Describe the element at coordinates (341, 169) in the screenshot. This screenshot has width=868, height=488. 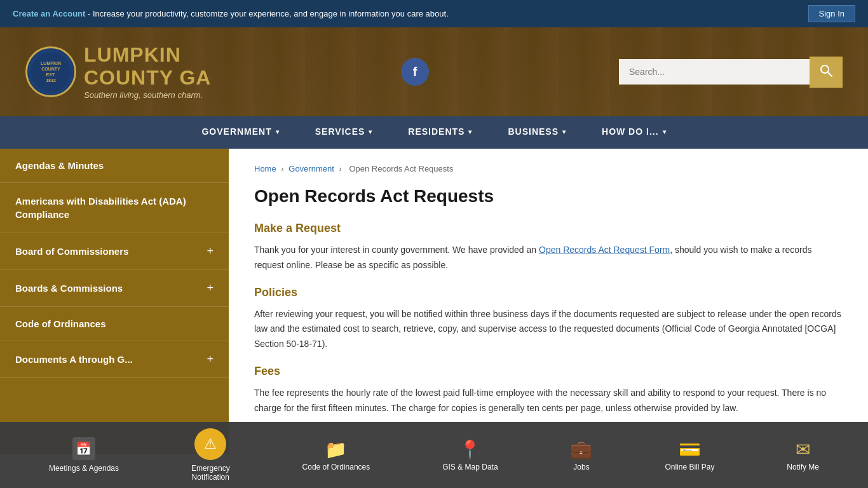
I see `breadcrumb-separator2: ›` at that location.